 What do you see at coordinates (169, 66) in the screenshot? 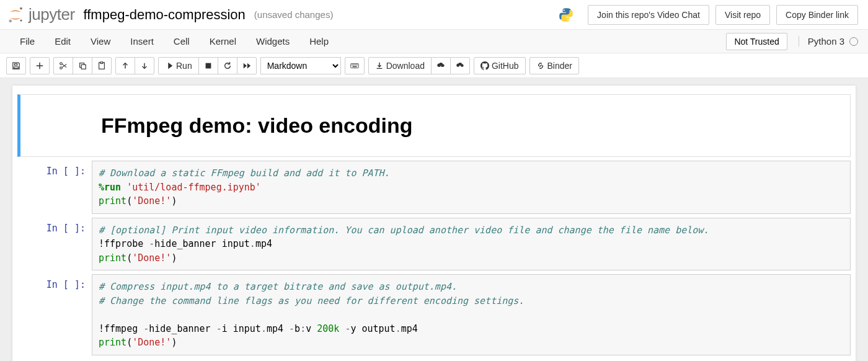
I see `run-icon` at bounding box center [169, 66].